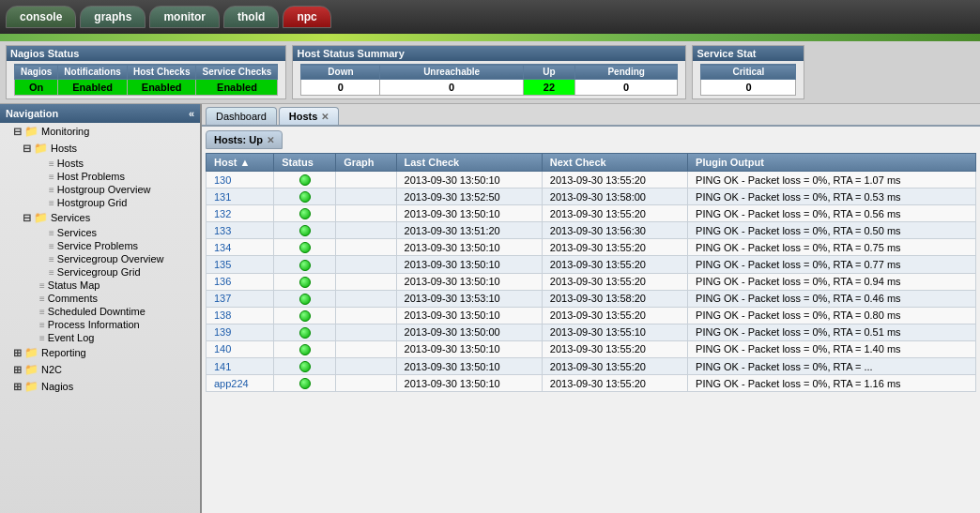  I want to click on table-row: 134 2013-09-30 13:50:10 2013-09-30 13:55…, so click(591, 248).